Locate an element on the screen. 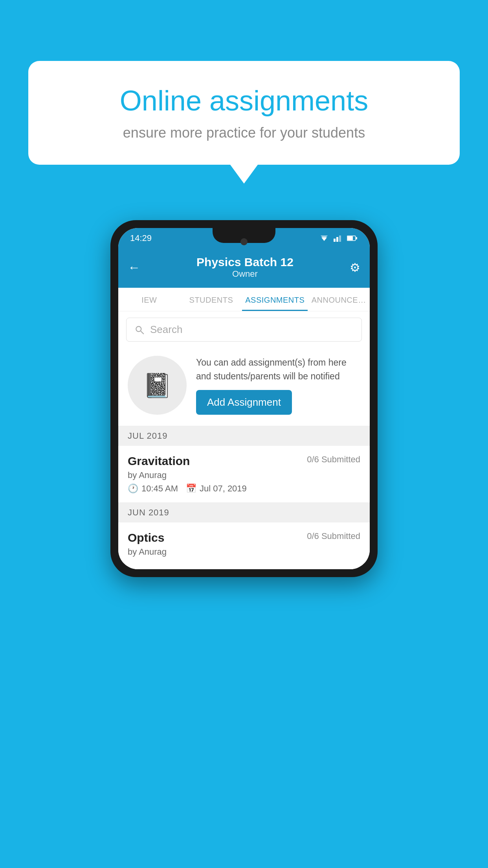 This screenshot has height=868, width=488. phone-notch is located at coordinates (244, 235).